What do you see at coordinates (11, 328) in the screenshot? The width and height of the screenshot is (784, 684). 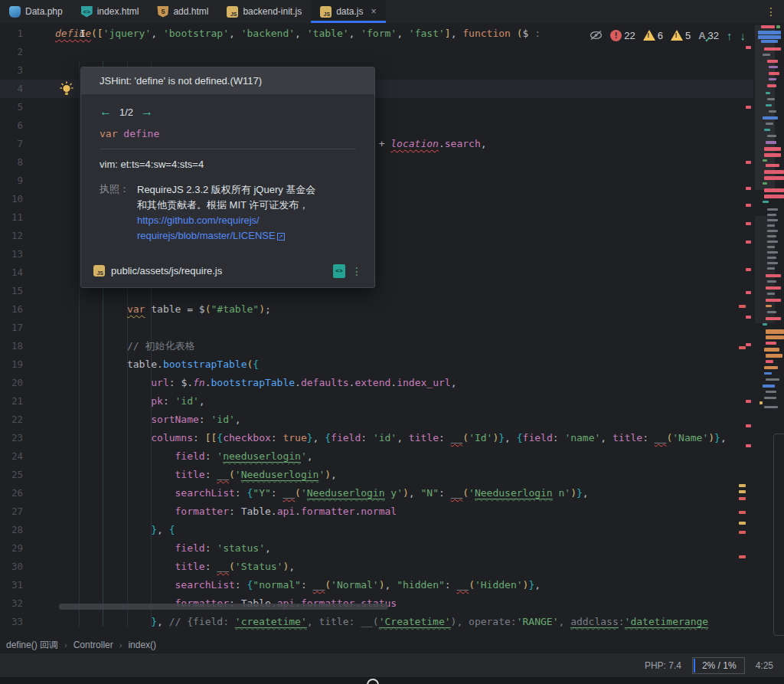 I see `line-number-gutter: 1234567891011121314151617181920212223242…` at bounding box center [11, 328].